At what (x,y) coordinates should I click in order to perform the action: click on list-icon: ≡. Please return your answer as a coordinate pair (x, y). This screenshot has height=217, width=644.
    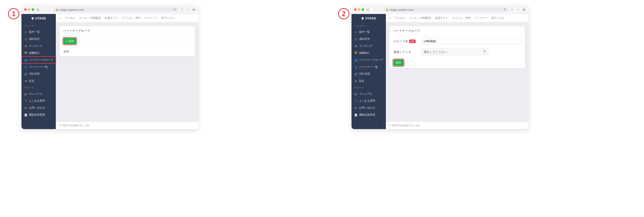
    Looking at the image, I should click on (356, 32).